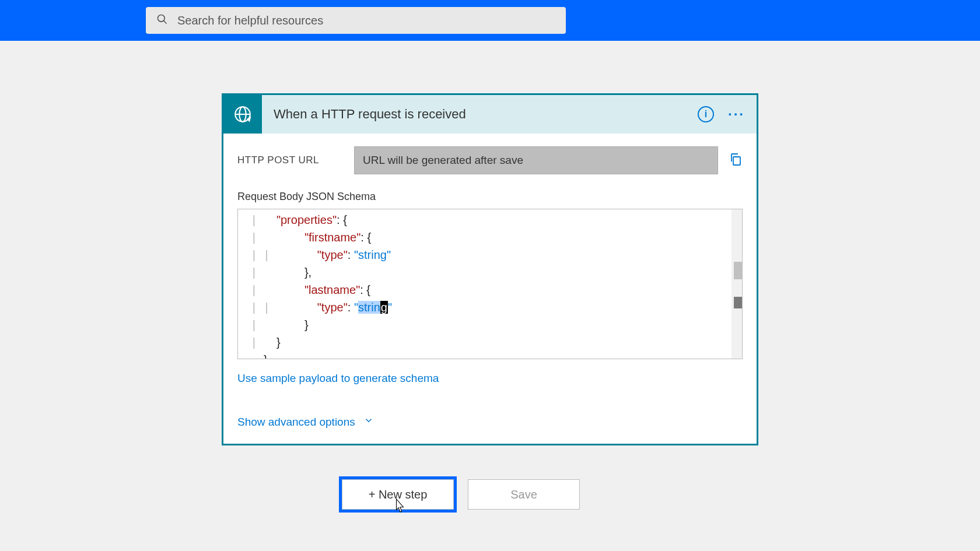 The height and width of the screenshot is (551, 980). I want to click on search-icon, so click(162, 20).